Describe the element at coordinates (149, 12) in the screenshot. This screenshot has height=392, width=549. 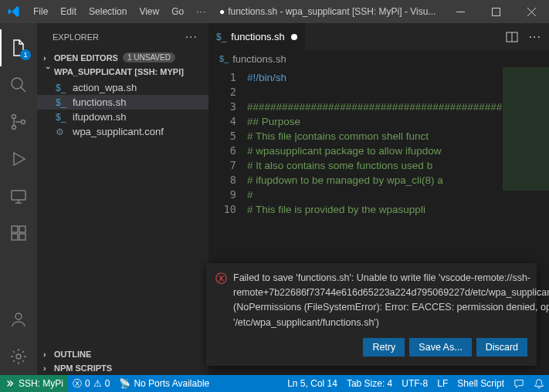
I see `menu-view: View` at that location.